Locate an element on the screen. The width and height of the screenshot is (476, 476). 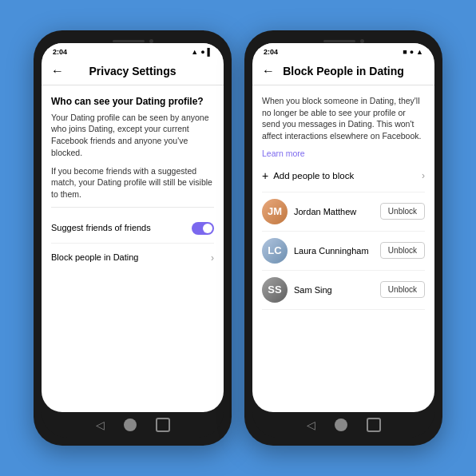
app-header-left: ← Privacy Settings is located at coordinates (133, 72).